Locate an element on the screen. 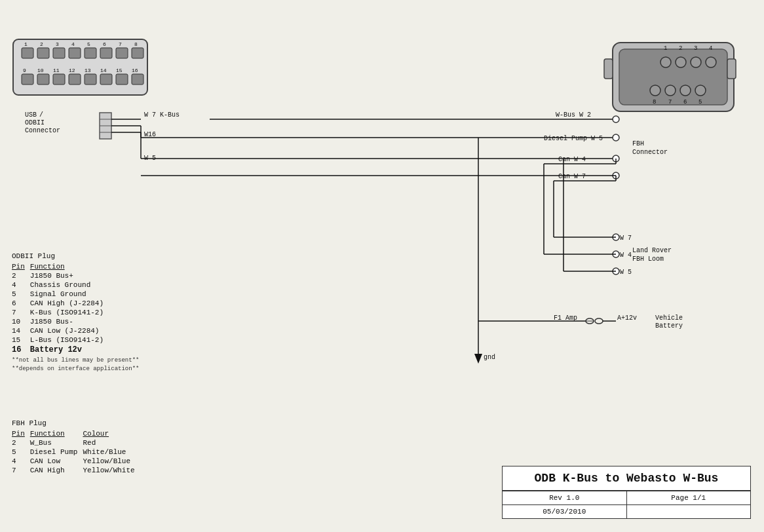  fbh-colour-header: Colour is located at coordinates (111, 434).